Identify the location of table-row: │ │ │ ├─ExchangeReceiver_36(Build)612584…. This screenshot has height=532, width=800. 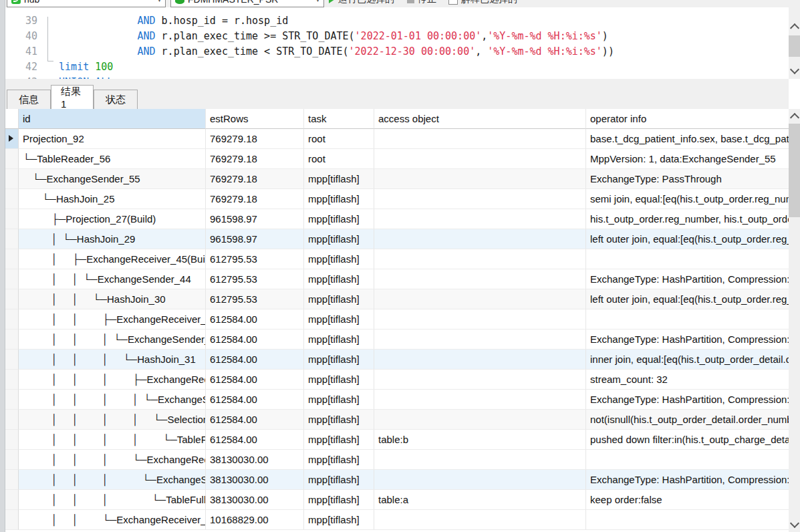
(397, 380).